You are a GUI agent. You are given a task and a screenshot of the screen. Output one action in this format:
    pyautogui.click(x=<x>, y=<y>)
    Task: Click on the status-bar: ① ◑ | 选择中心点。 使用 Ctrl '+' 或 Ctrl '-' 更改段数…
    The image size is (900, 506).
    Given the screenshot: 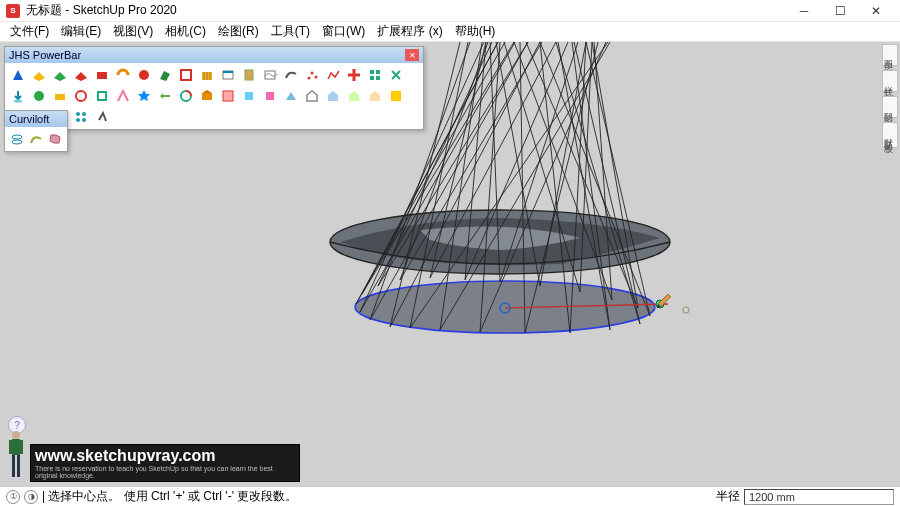 What is the action you would take?
    pyautogui.click(x=450, y=496)
    